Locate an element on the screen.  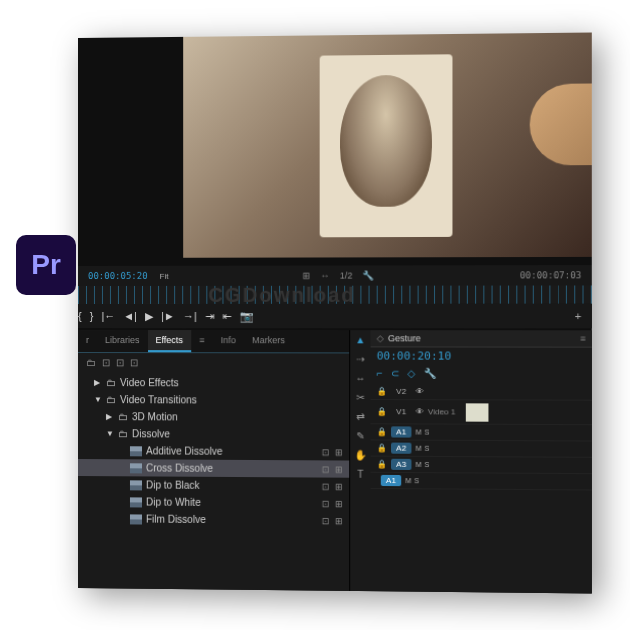
track-a3: 🔒A3MS is located at coordinates (482, 466).